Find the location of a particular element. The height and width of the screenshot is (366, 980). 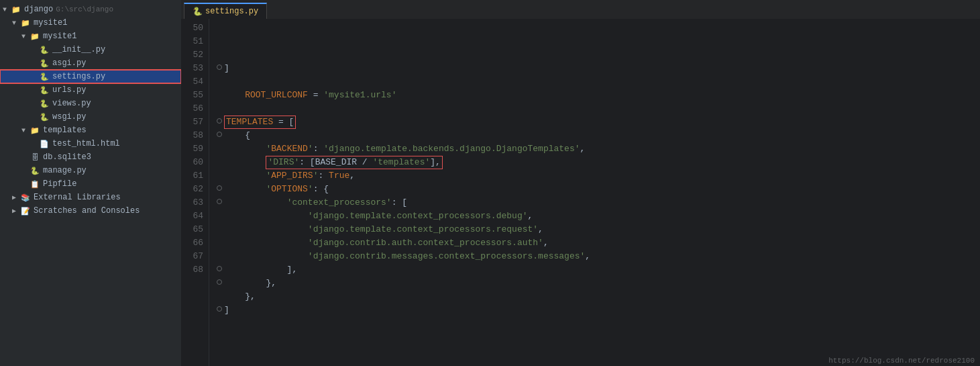

sidebar-item-label: wsgi.py is located at coordinates (69, 117).